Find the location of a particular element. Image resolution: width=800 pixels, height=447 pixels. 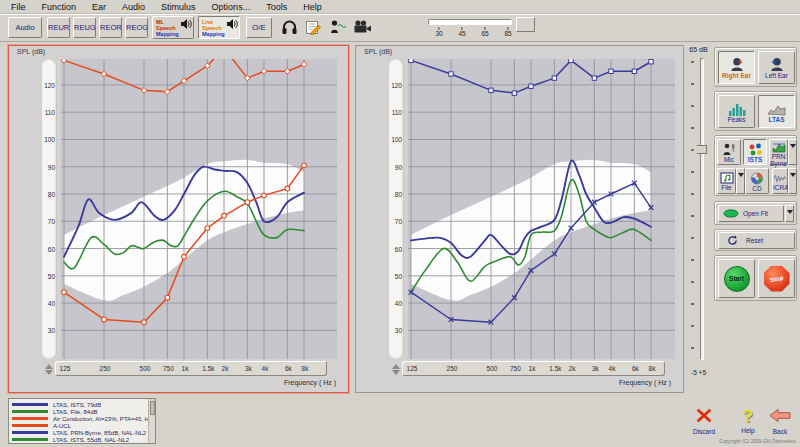

prn-byrne-label: PRN Byrne is located at coordinates (778, 160).